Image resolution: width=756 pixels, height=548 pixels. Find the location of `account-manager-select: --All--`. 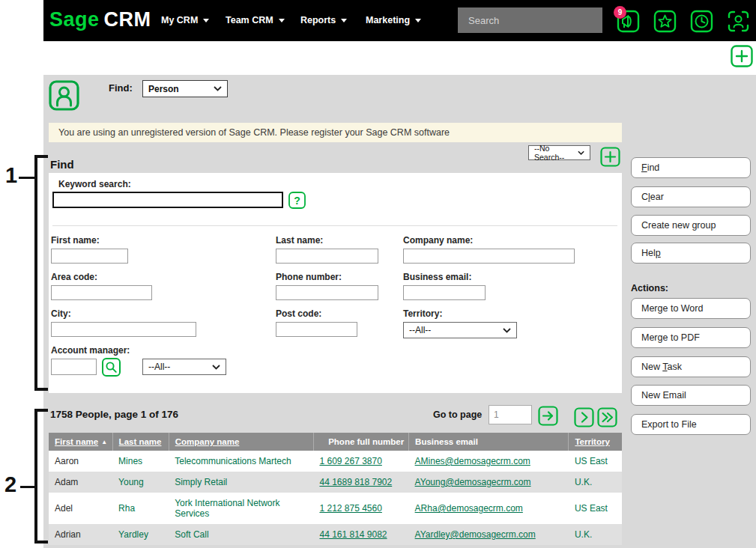

account-manager-select: --All-- is located at coordinates (184, 367).